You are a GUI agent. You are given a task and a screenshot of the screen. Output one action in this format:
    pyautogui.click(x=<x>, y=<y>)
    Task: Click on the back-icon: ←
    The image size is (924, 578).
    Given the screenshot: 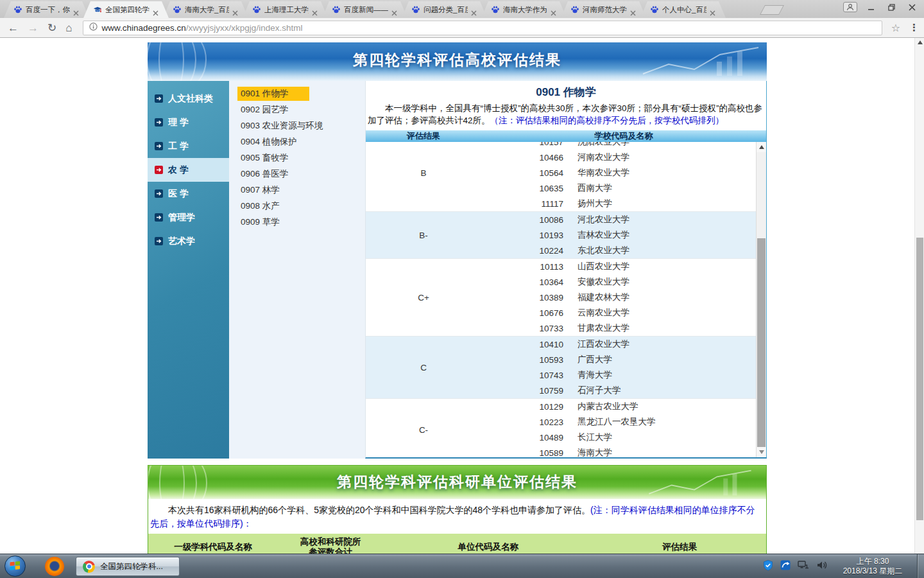 What is the action you would take?
    pyautogui.click(x=13, y=28)
    